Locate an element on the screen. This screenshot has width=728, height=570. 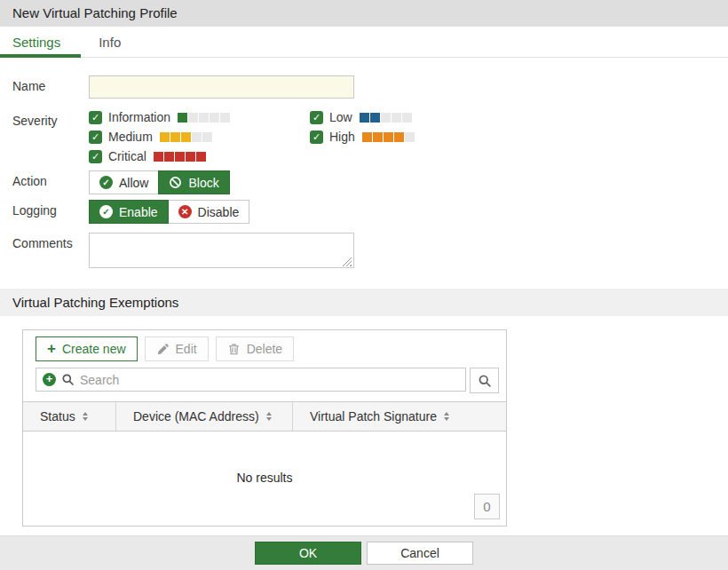
signature-column-label: Virtual Patch Signature is located at coordinates (373, 416).